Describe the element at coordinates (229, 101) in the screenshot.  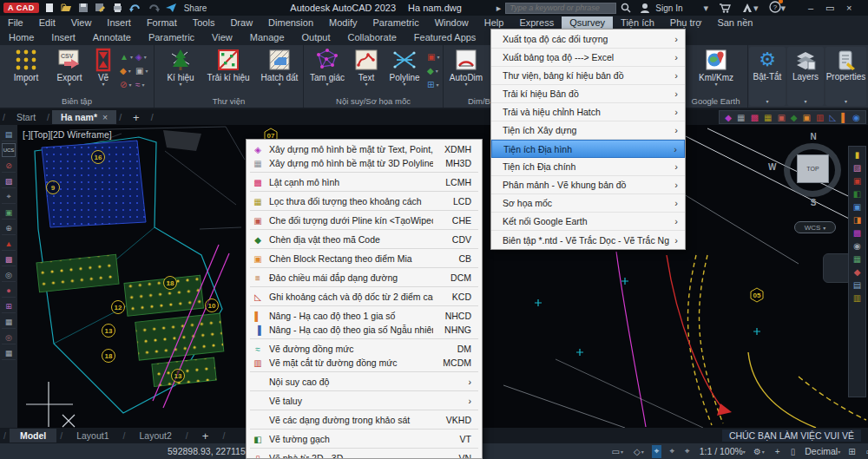
I see `panel-title: Thư viện` at that location.